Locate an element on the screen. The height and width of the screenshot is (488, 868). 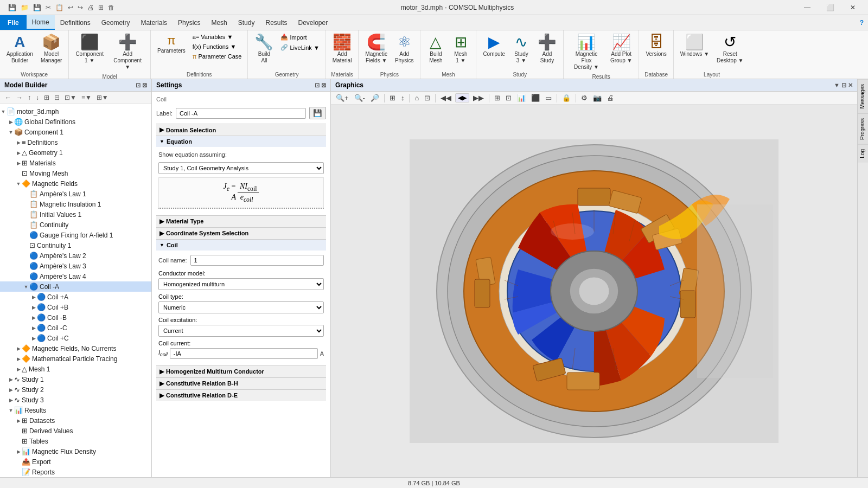
versions-button: 🗄 Versions is located at coordinates (656, 46).